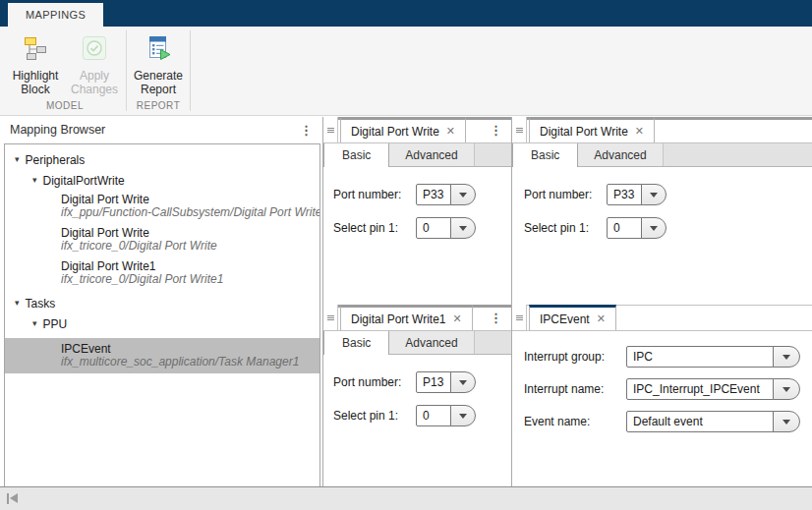 Image resolution: width=812 pixels, height=510 pixels. I want to click on collapse-left-icon, so click(13, 499).